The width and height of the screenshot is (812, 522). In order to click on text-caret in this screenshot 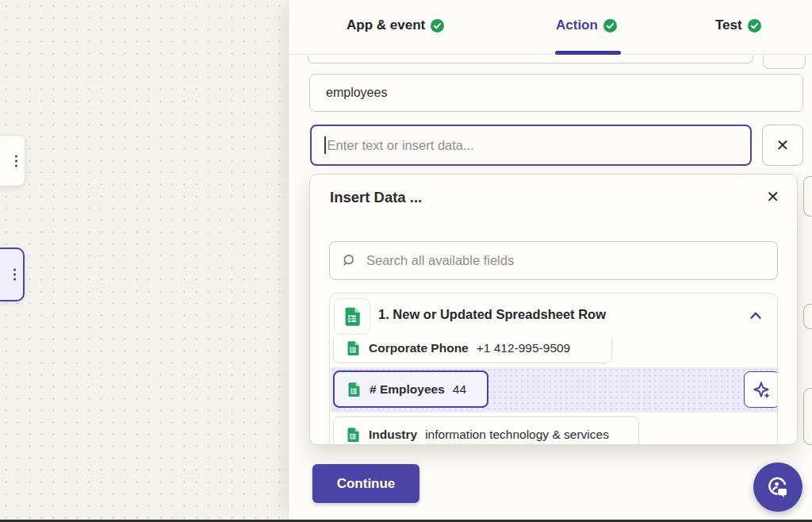, I will do `click(325, 145)`.